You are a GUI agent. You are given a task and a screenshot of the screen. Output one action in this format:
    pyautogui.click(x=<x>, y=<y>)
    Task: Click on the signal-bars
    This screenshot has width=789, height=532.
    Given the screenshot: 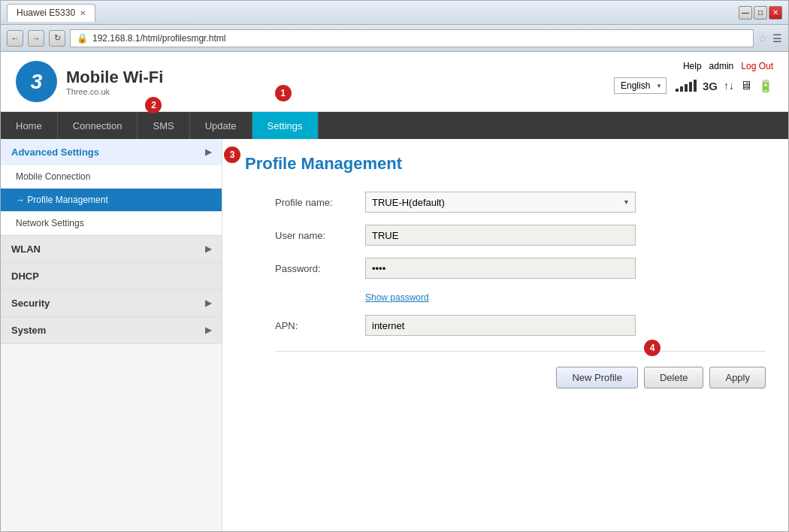 What is the action you would take?
    pyautogui.click(x=686, y=86)
    